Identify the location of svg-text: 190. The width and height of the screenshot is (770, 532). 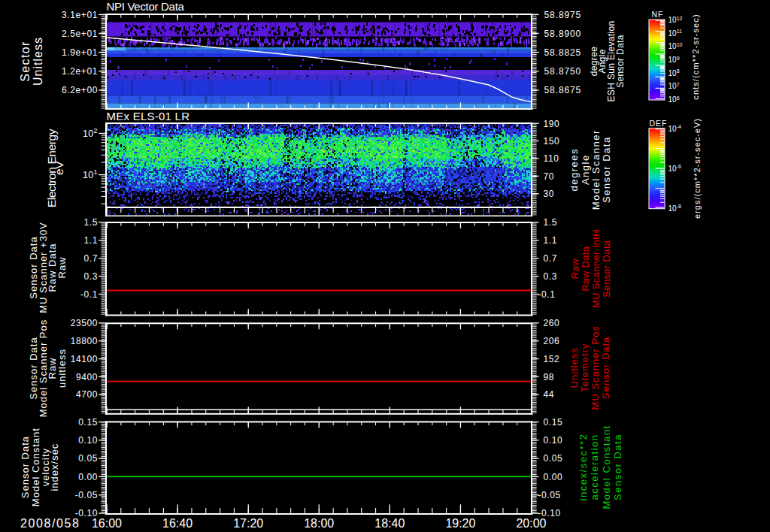
(552, 124).